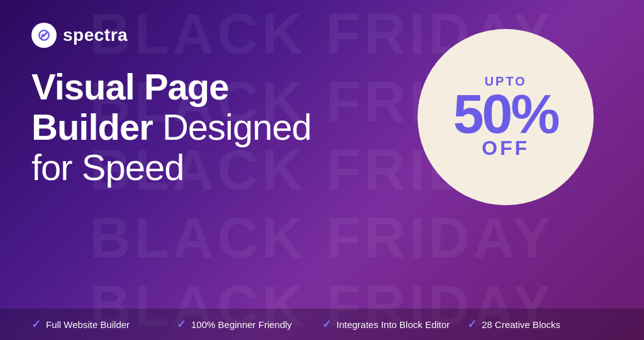  Describe the element at coordinates (130, 87) in the screenshot. I see `headline-bold-1: Visual Page` at that location.